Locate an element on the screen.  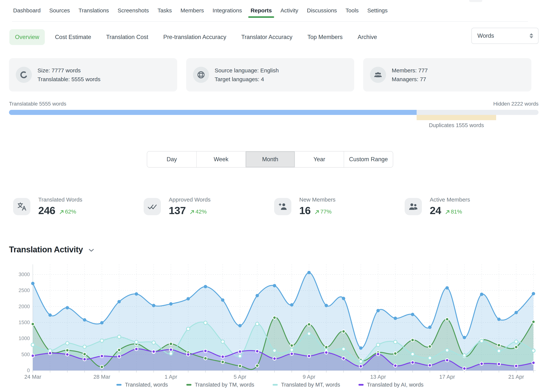
svg-text: 28 Mar is located at coordinates (102, 377).